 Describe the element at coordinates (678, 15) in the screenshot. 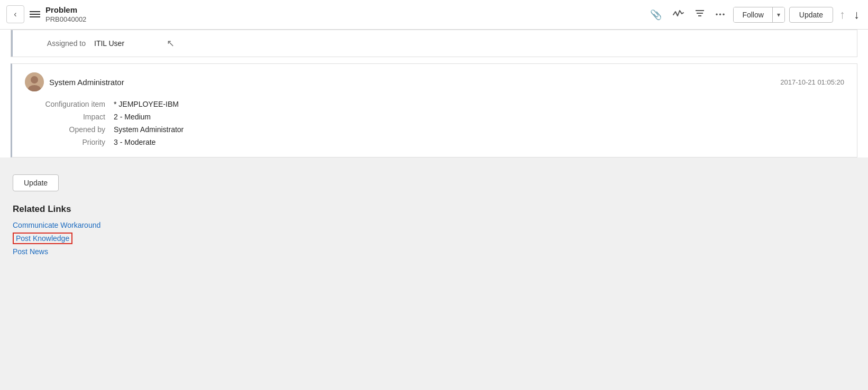

I see `activity-icon` at that location.